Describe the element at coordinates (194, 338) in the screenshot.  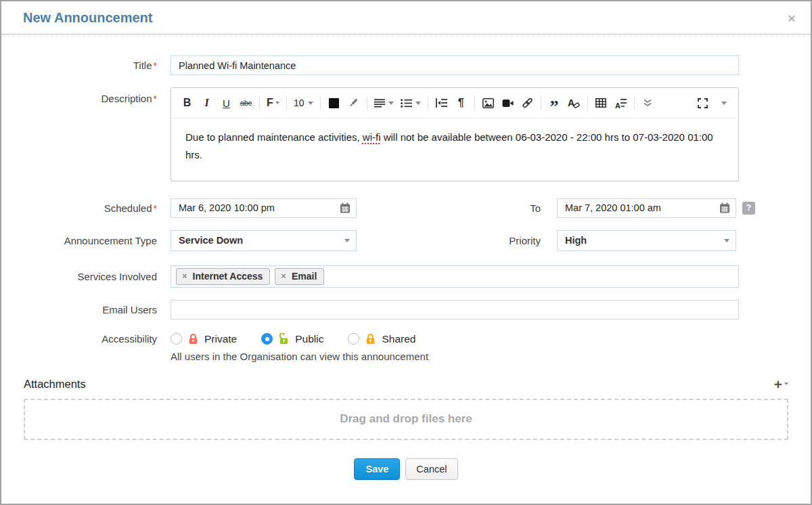
I see `lock-private-icon` at that location.